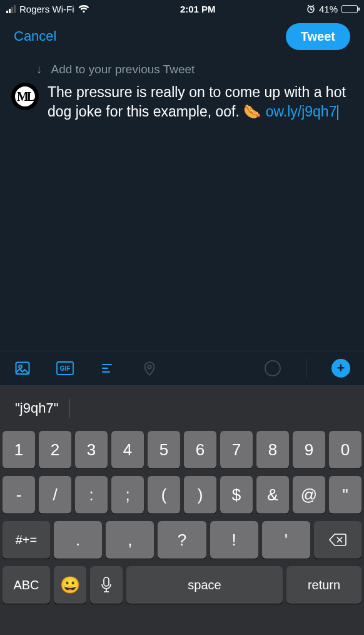 This screenshot has width=364, height=635. What do you see at coordinates (324, 585) in the screenshot?
I see `key-return: return` at bounding box center [324, 585].